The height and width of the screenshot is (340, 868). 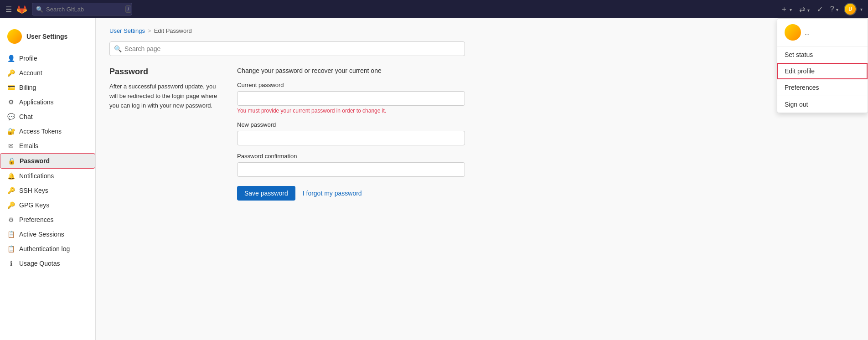 I want to click on sidebar-item-usage-quotas-label: Usage Quotas, so click(x=40, y=263).